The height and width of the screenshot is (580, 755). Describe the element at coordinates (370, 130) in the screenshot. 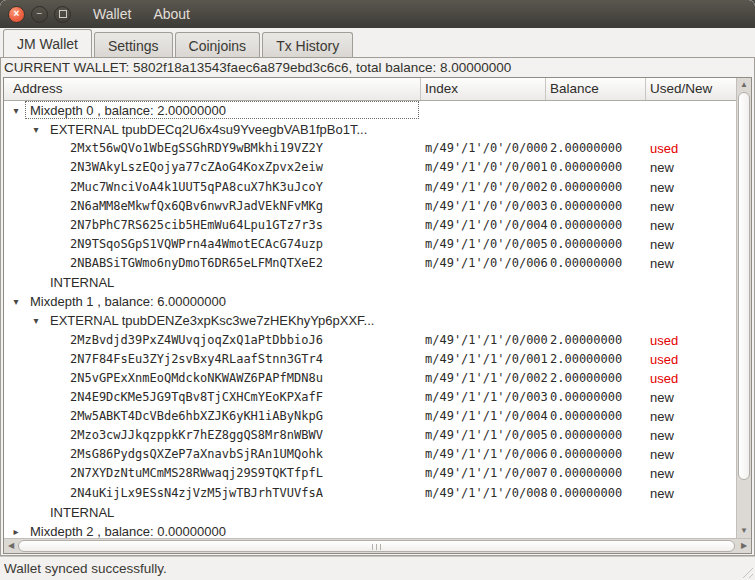

I see `tree-row: ▾EXTERNAL tpubDECq2U6x4su9YveegbVAB1fpBo…` at that location.